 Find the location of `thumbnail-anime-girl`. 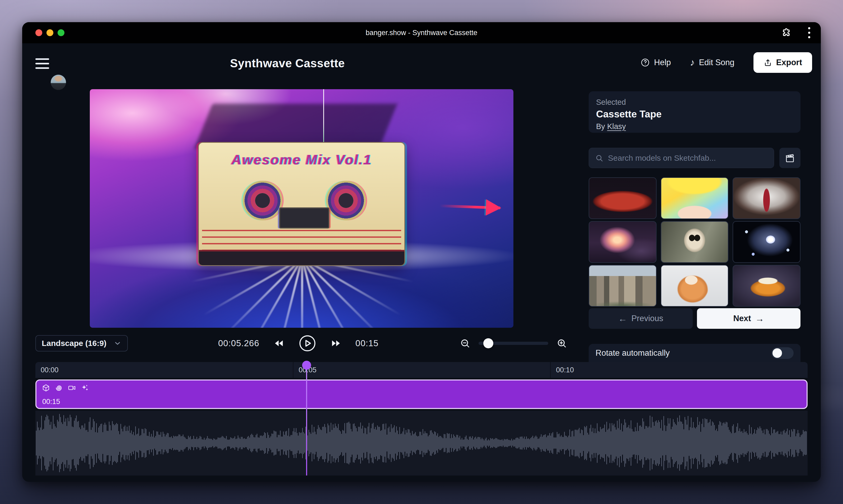

thumbnail-anime-girl is located at coordinates (695, 198).